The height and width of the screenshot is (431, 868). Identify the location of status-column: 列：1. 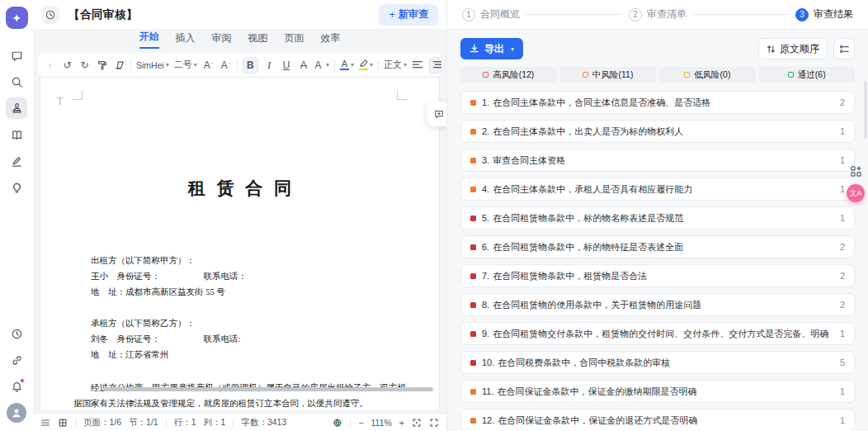
(215, 423).